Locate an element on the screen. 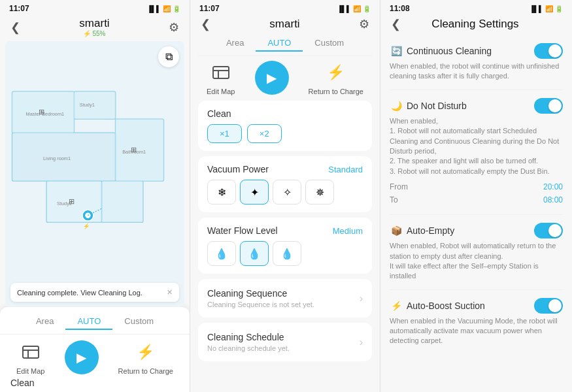 Image resolution: width=572 pixels, height=392 pixels. water-medium-btn: 💧 is located at coordinates (254, 253).